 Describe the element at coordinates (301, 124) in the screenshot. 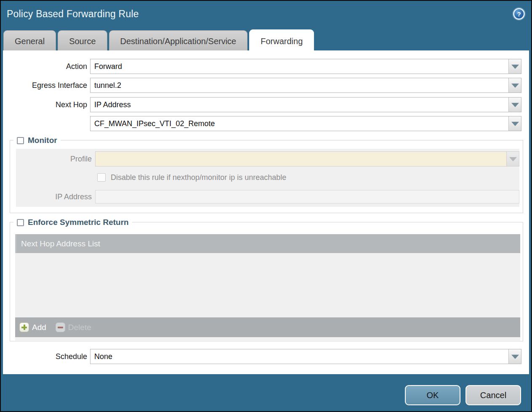

I see `next-hop-address-value: CF_MWAN_IPsec_VTI_02_Remote` at that location.